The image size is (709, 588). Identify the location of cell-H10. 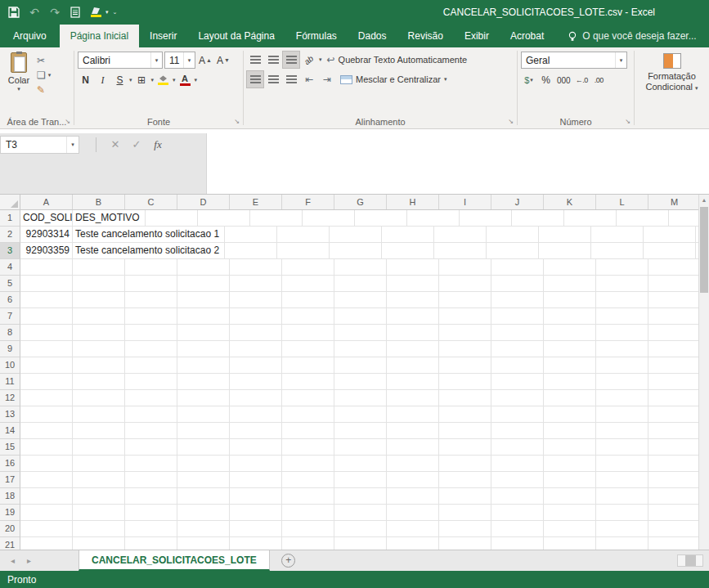
(413, 366).